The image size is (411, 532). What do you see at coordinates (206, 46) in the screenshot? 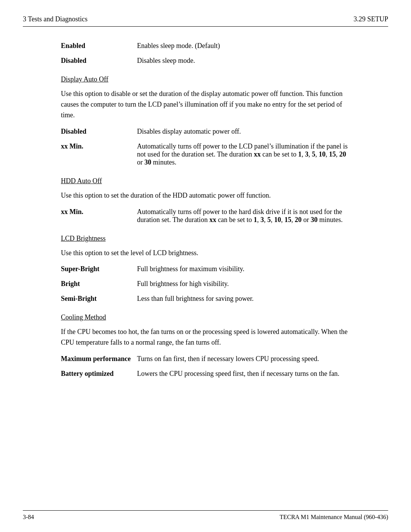
I see `enabled-row: Enabled Enables sleep mode. (Default)` at bounding box center [206, 46].